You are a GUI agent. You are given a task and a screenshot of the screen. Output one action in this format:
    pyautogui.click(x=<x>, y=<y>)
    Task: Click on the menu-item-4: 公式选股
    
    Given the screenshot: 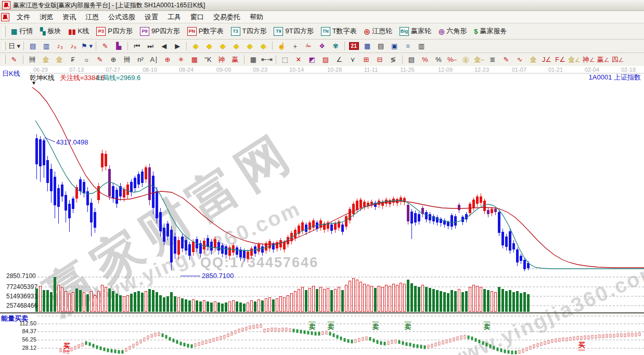 What is the action you would take?
    pyautogui.click(x=122, y=17)
    